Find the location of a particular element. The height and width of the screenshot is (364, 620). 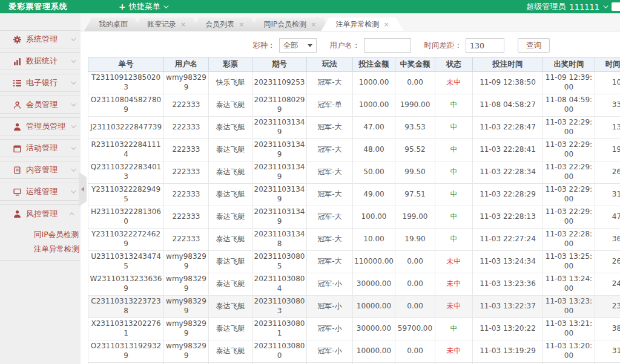

table-row: H231103222813060222333泰达飞艇202311031349冠军… is located at coordinates (354, 218).